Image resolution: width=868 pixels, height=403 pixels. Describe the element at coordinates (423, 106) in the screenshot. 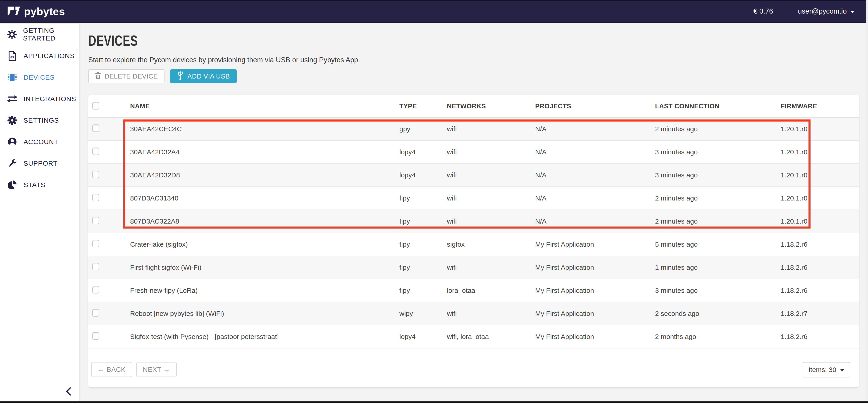

I see `column-header-type: TYPE` at that location.